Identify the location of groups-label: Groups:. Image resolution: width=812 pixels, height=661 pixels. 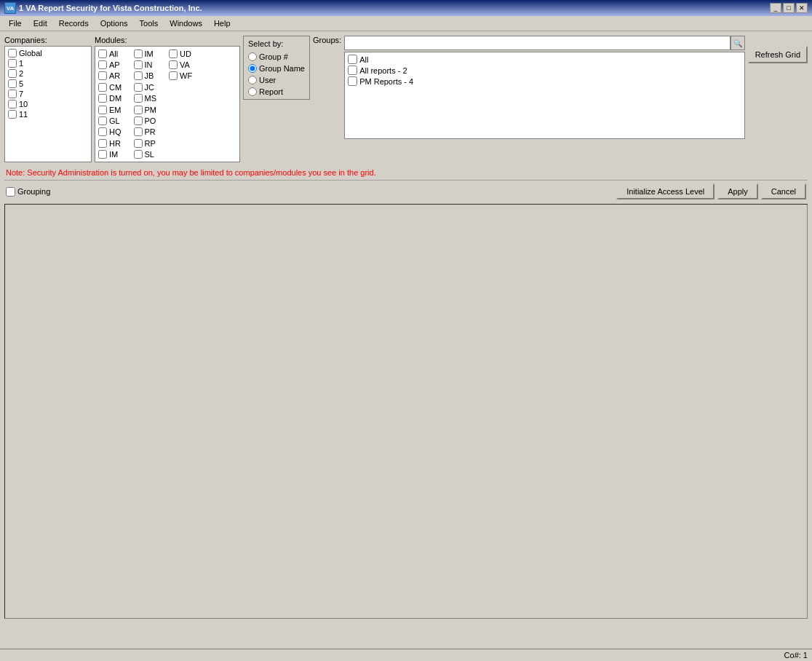
(327, 40).